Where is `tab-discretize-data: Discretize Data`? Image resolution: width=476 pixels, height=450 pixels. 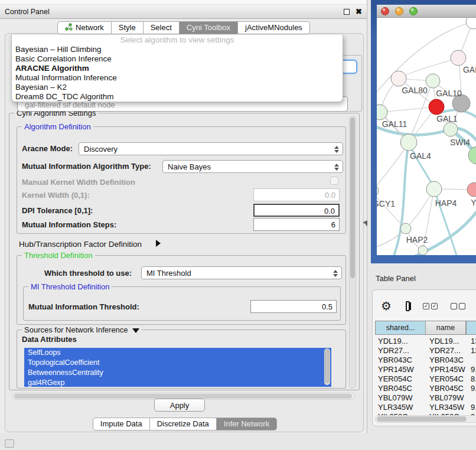
tab-discretize-data: Discretize Data is located at coordinates (183, 424).